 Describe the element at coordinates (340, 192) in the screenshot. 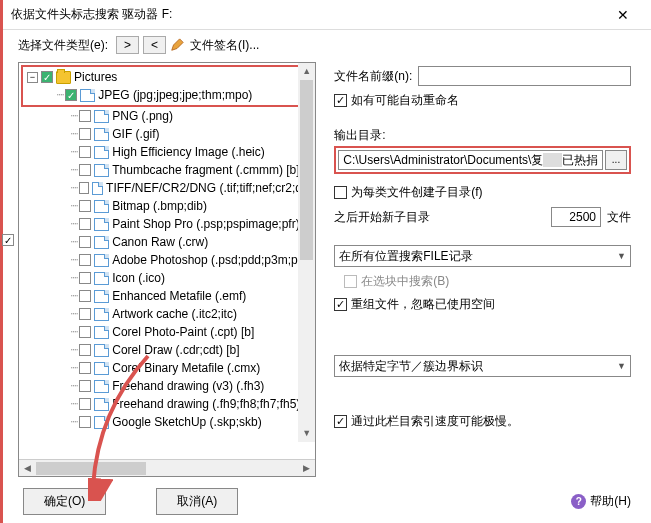

I see `subfolder-checkbox` at that location.